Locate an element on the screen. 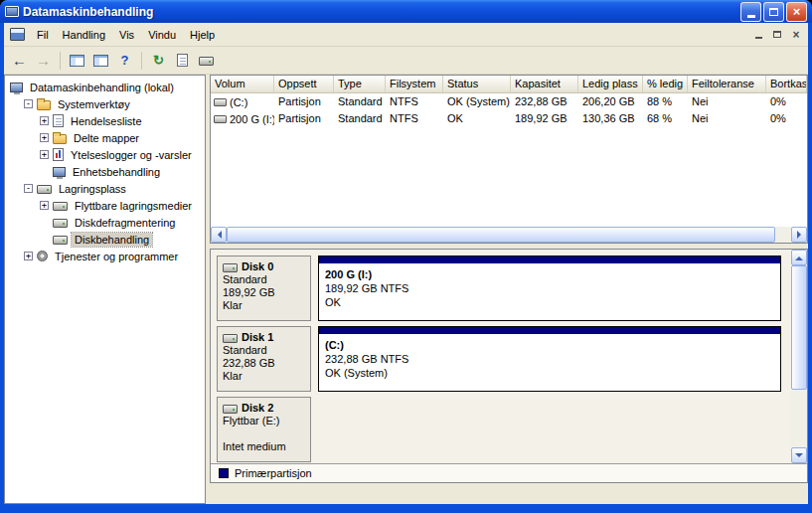 The image size is (812, 513). column-header-volum: Volum is located at coordinates (243, 84).